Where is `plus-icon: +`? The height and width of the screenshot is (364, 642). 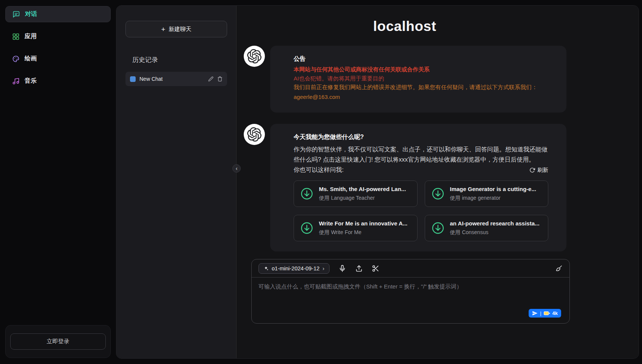
plus-icon: + is located at coordinates (163, 29).